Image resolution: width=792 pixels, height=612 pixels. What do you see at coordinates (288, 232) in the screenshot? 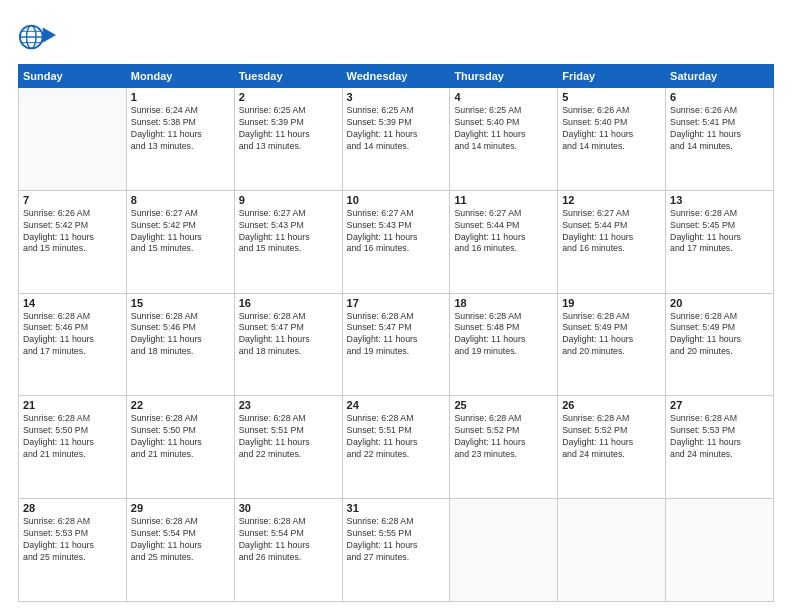
I see `day-info: Sunrise: 6:27 AM Sunset: 5:43 PM Dayligh…` at bounding box center [288, 232].